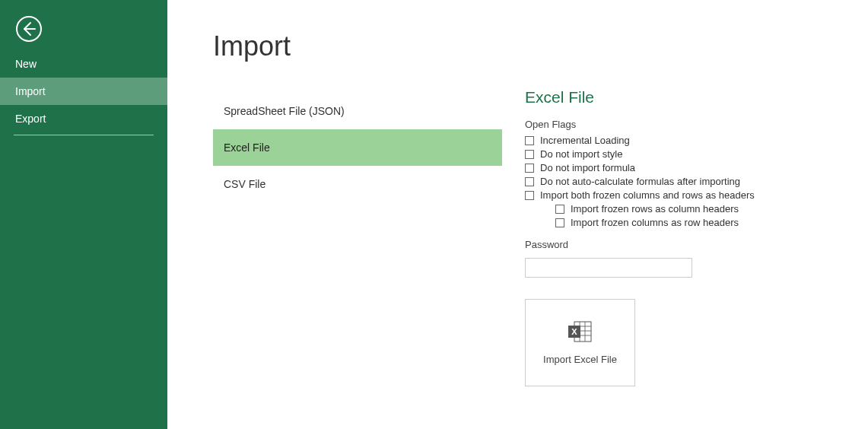  I want to click on checkbox-import-frozen-rows: Import frozen rows as column headers, so click(655, 208).